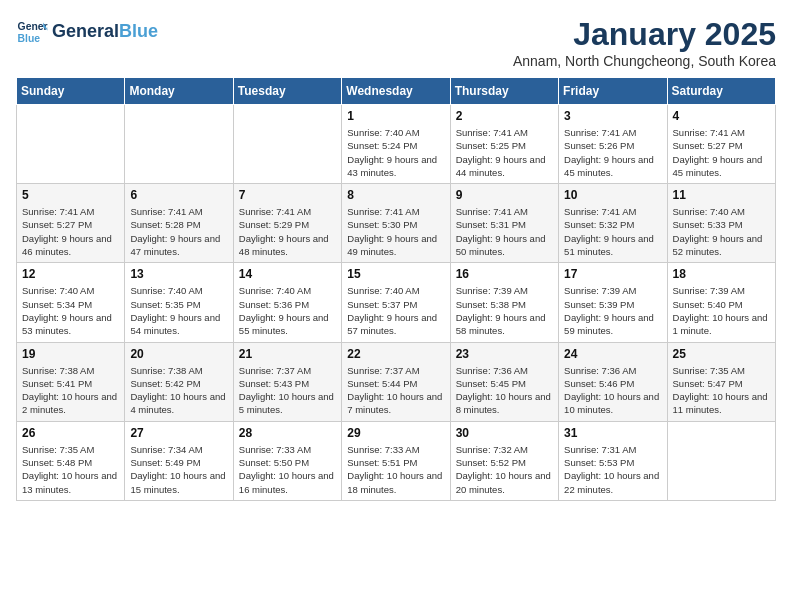 Image resolution: width=792 pixels, height=612 pixels. What do you see at coordinates (396, 144) in the screenshot?
I see `calendar-week-row: 1Sunrise: 7:40 AM Sunset: 5:24 PM Daylig…` at bounding box center [396, 144].